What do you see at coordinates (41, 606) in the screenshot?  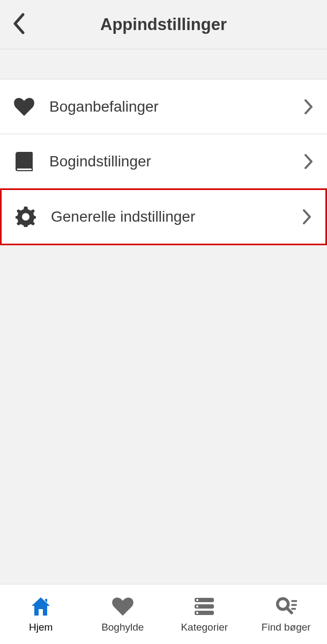 I see `home-icon` at bounding box center [41, 606].